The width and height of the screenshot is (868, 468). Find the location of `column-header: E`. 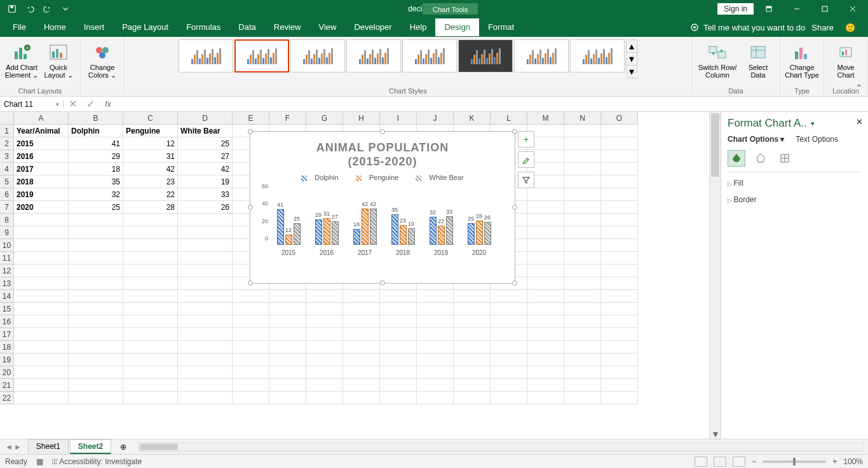

column-header: E is located at coordinates (251, 118).